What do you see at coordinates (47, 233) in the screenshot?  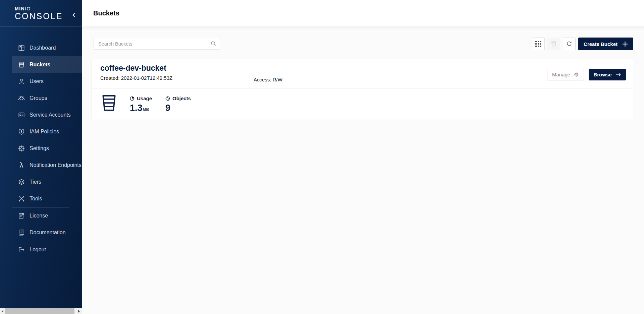 I see `sidebar-item-documentation: Documentation` at bounding box center [47, 233].